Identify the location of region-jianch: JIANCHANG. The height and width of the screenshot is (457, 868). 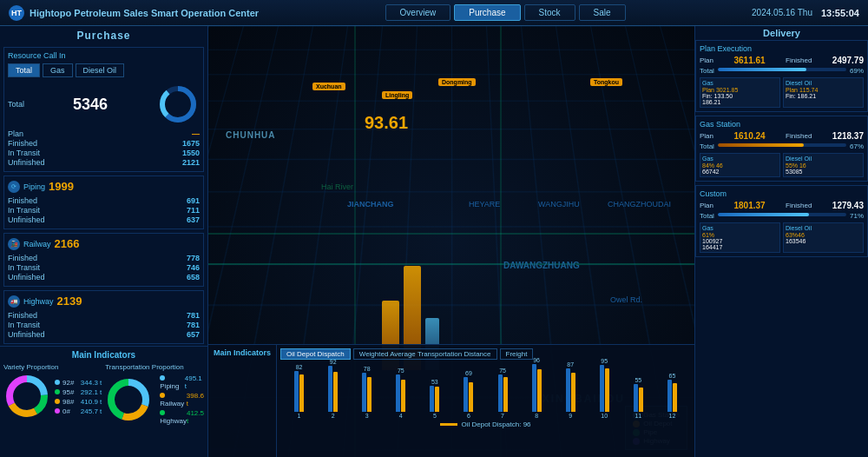
(371, 204).